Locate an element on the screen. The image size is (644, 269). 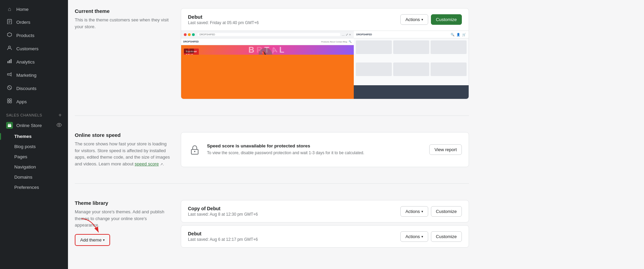
library-theme-actions-button-0: Actions ▾ is located at coordinates (414, 211).